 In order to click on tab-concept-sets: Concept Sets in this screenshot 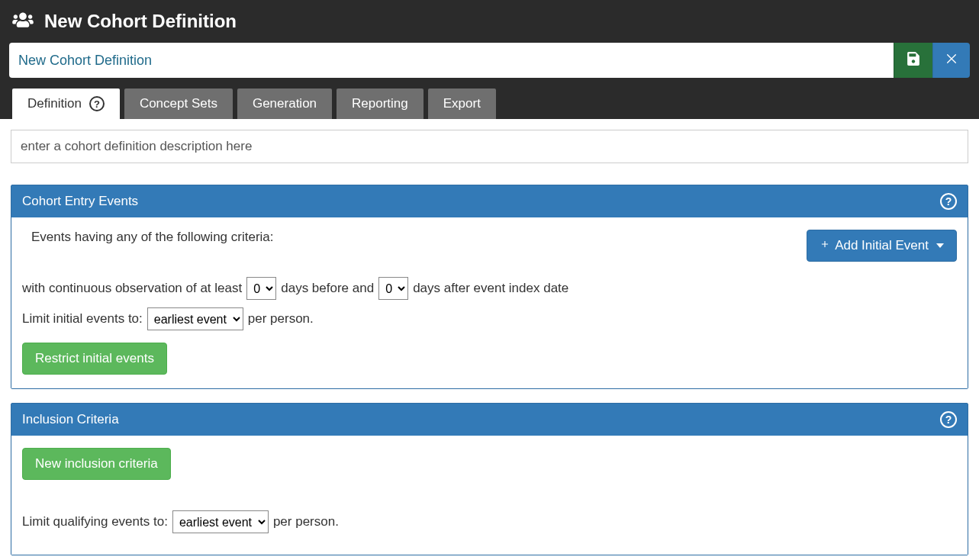, I will do `click(179, 104)`.